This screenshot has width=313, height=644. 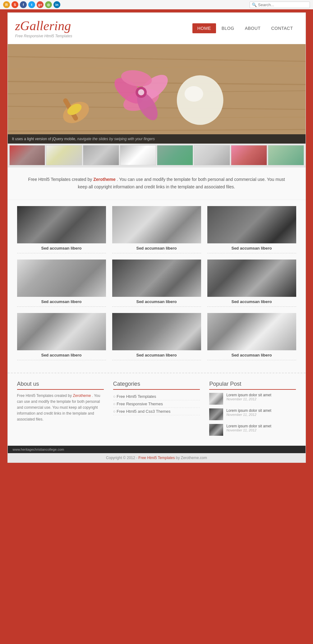 I want to click on footer-columns: About us Free Html5 Templates created by…, so click(x=157, y=409).